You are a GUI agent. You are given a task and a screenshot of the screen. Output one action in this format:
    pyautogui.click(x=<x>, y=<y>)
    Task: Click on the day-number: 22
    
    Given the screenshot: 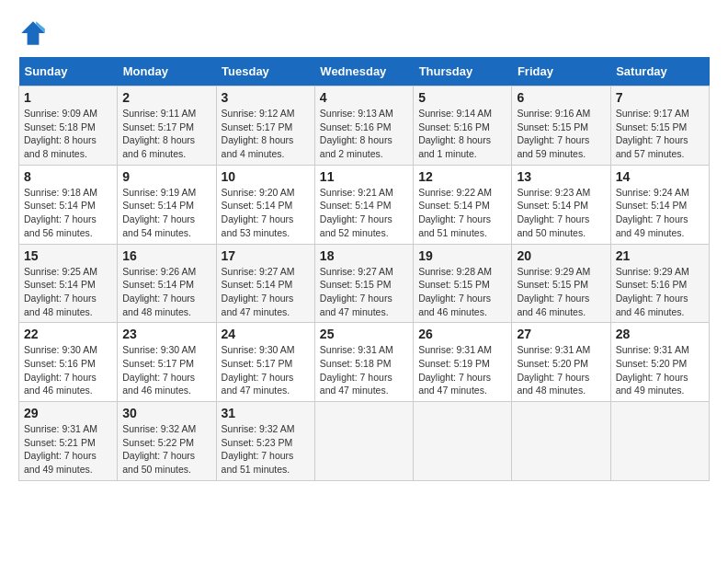 What is the action you would take?
    pyautogui.click(x=68, y=334)
    